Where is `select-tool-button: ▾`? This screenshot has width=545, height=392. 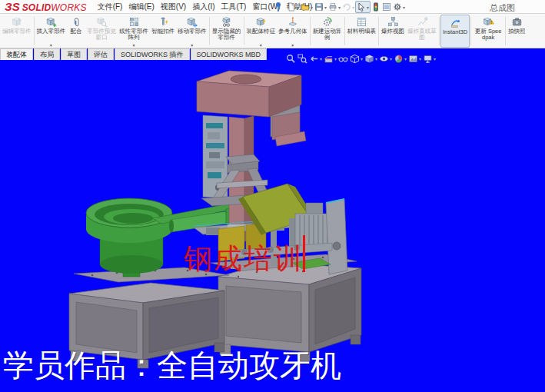
select-tool-button: ▾ is located at coordinates (363, 7).